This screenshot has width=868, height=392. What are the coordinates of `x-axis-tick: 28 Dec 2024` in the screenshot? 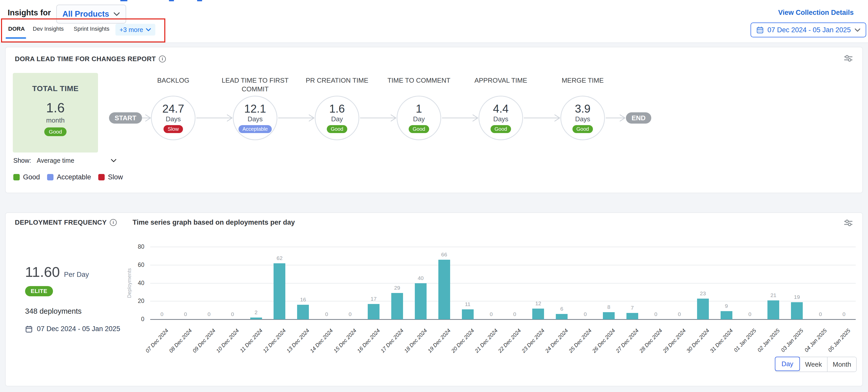 It's located at (651, 341).